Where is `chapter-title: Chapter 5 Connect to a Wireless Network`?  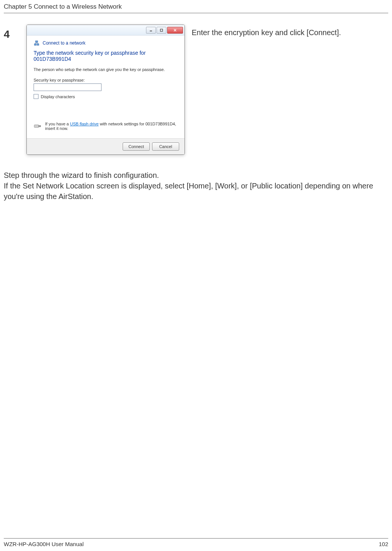
chapter-title: Chapter 5 Connect to a Wireless Network is located at coordinates (196, 7).